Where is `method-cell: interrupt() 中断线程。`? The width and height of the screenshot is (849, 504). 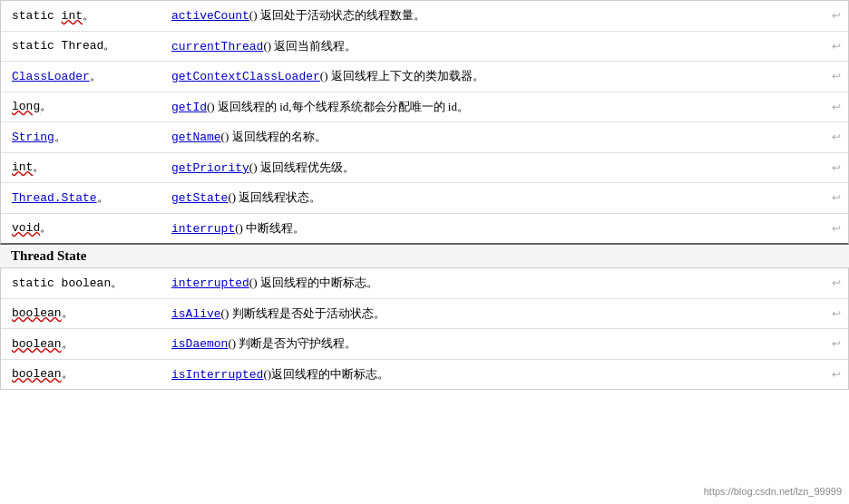 method-cell: interrupt() 中断线程。 is located at coordinates (493, 228).